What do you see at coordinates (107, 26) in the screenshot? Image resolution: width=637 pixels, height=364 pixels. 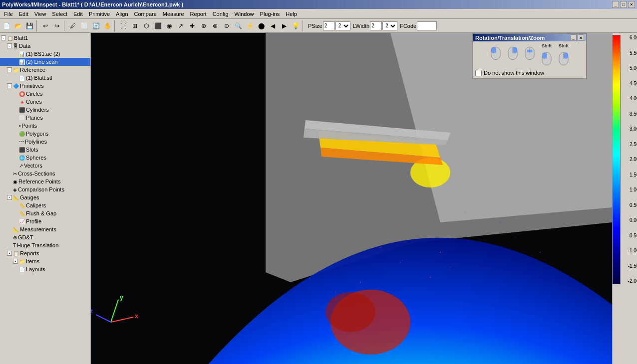 I see `pan-button: ✋` at bounding box center [107, 26].